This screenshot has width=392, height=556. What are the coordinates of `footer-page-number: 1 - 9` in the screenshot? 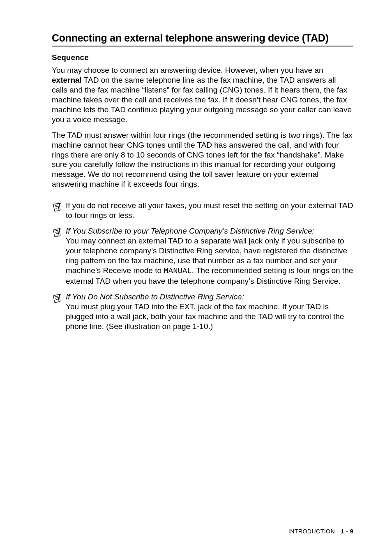 It's located at (347, 531).